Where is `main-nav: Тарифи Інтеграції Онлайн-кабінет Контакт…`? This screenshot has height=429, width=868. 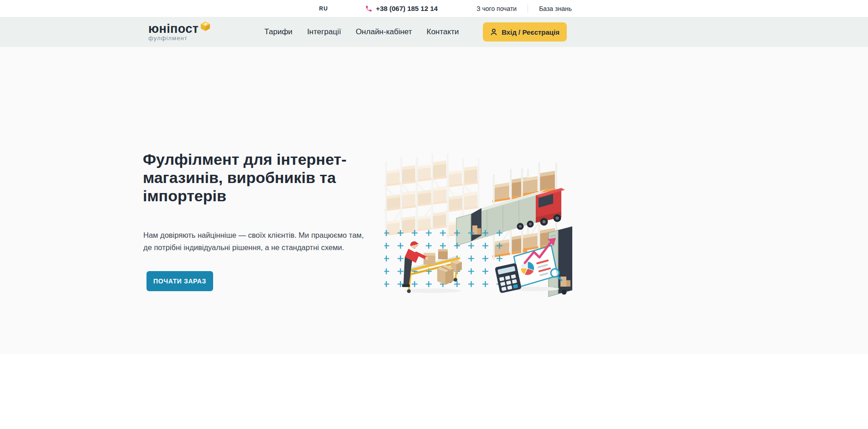 main-nav: Тарифи Інтеграції Онлайн-кабінет Контакт… is located at coordinates (361, 32).